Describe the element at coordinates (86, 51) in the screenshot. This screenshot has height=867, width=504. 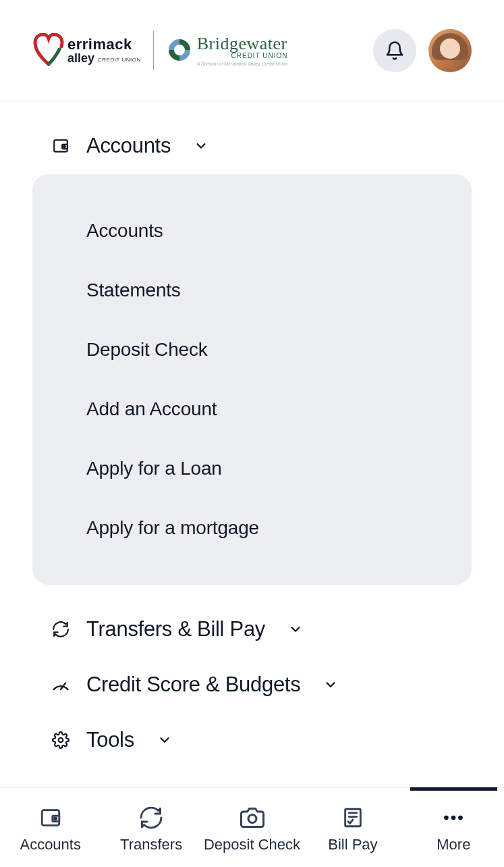
I see `merrimack-valley-logo: errimack alley CREDIT UNION` at that location.